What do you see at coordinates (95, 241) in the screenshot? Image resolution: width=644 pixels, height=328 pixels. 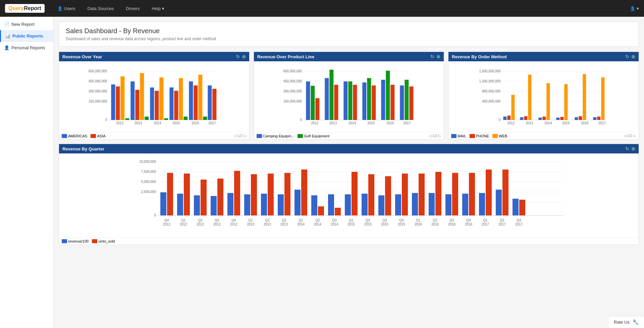 I see `legend-units-color` at bounding box center [95, 241].